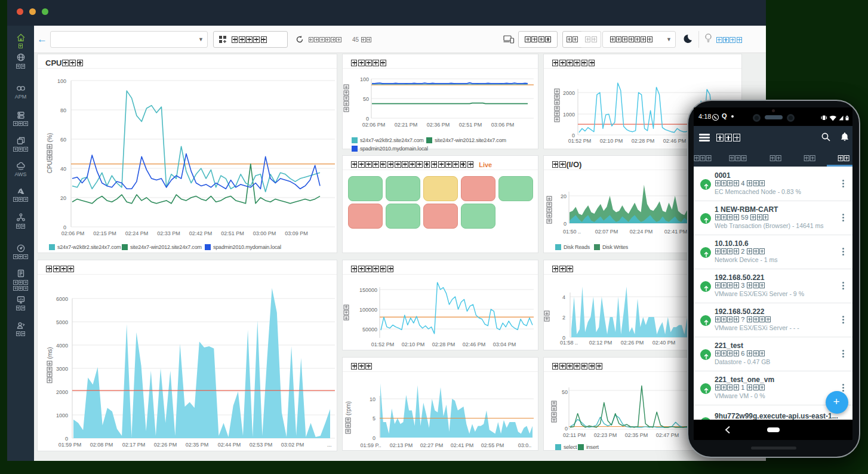 The width and height of the screenshot is (868, 474). I want to click on svg-text: 02:44 PM, so click(229, 445).